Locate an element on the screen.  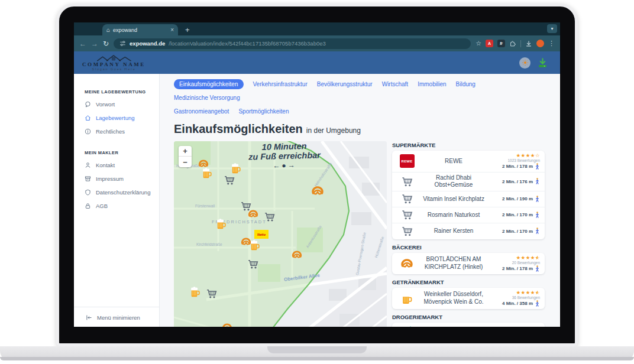
sidebar-item-vorwort: Vorwort is located at coordinates (120, 104).